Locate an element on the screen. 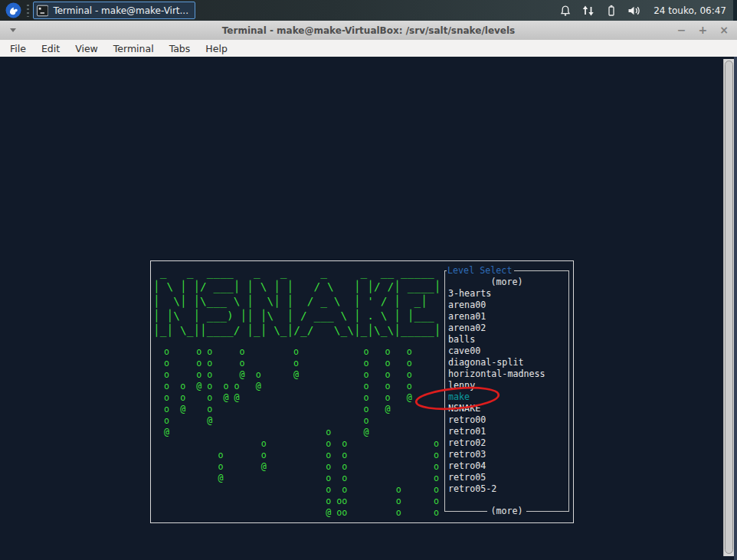 The width and height of the screenshot is (737, 560). battery-icon is located at coordinates (611, 11).